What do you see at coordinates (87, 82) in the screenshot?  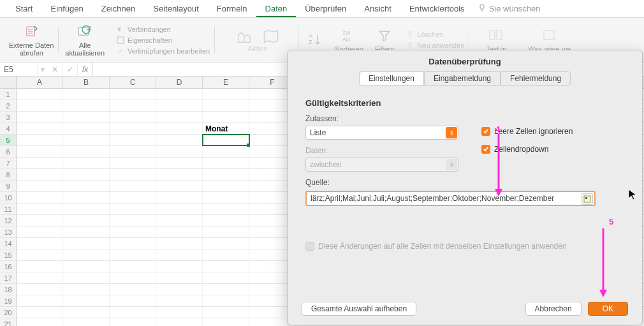 I see `col-header-b: B` at bounding box center [87, 82].